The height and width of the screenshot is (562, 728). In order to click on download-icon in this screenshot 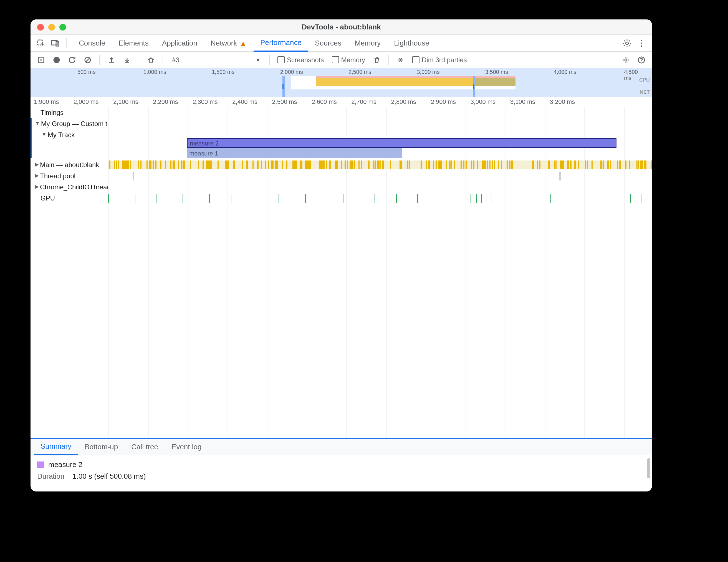, I will do `click(127, 60)`.